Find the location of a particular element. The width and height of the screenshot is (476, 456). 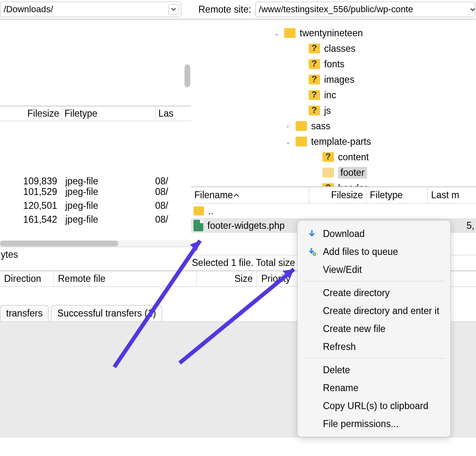

cell-size: 5, is located at coordinates (471, 226).